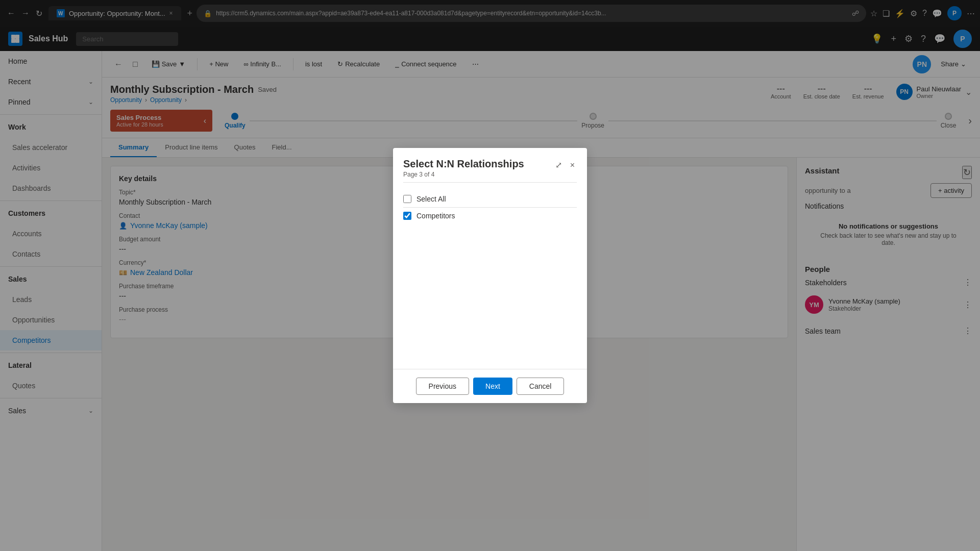  I want to click on modal-footer: Previous Next Cancel, so click(490, 386).